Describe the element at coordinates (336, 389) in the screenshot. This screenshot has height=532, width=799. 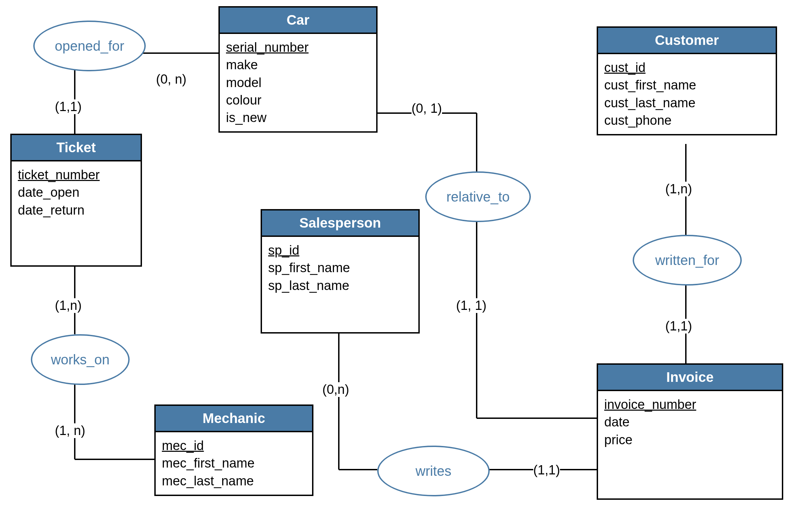
I see `card-writes-salesperson: (0,n)` at that location.